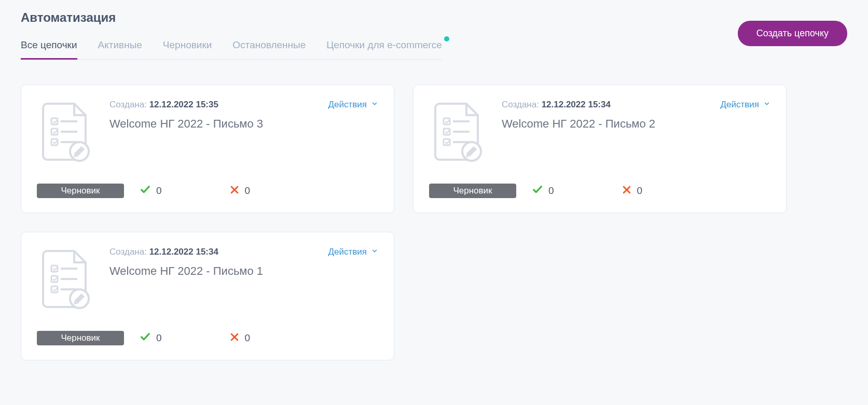  Describe the element at coordinates (231, 50) in the screenshot. I see `tabs: Все цепочкиАктивныеЧерновикиОстановленны…` at that location.